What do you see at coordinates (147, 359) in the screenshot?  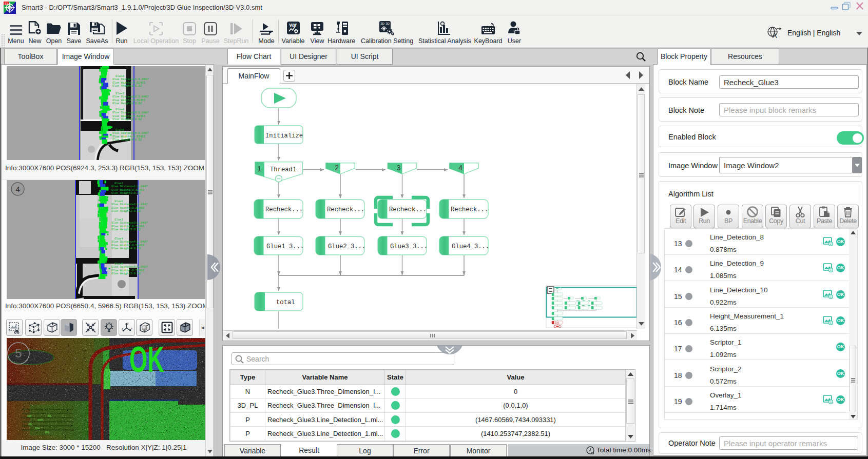 I see `svg-text: OK` at bounding box center [147, 359].